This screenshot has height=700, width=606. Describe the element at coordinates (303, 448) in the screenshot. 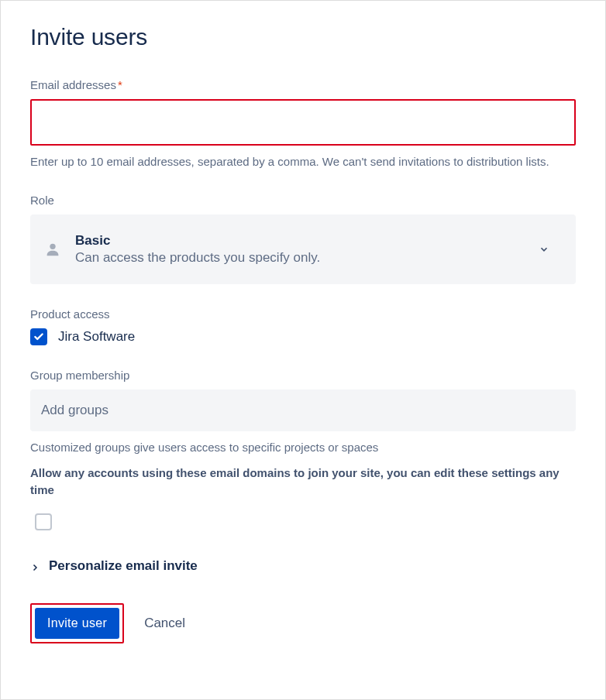

I see `group-membership-help: Customized groups give users access to s…` at that location.